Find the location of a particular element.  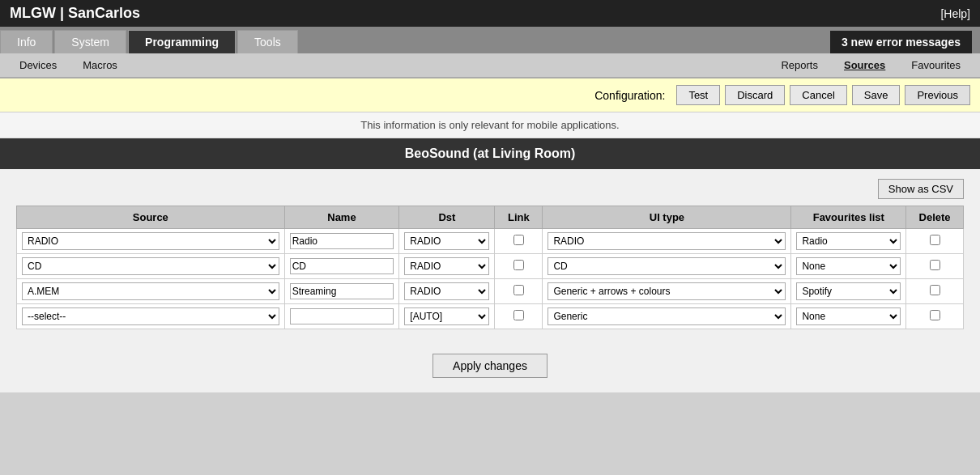

tab-info: Info is located at coordinates (26, 42).